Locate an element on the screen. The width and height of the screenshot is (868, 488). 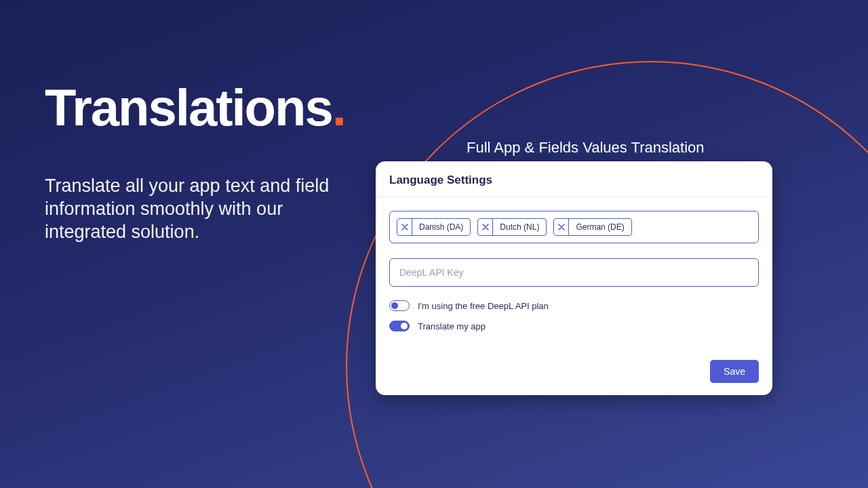
language-chip: Danish (DA) is located at coordinates (434, 227).